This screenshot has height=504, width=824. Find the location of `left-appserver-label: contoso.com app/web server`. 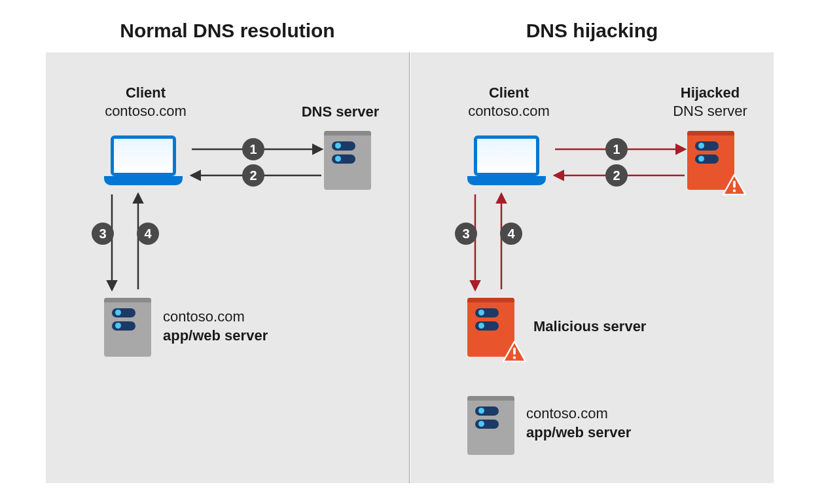

left-appserver-label: contoso.com app/web server is located at coordinates (215, 326).